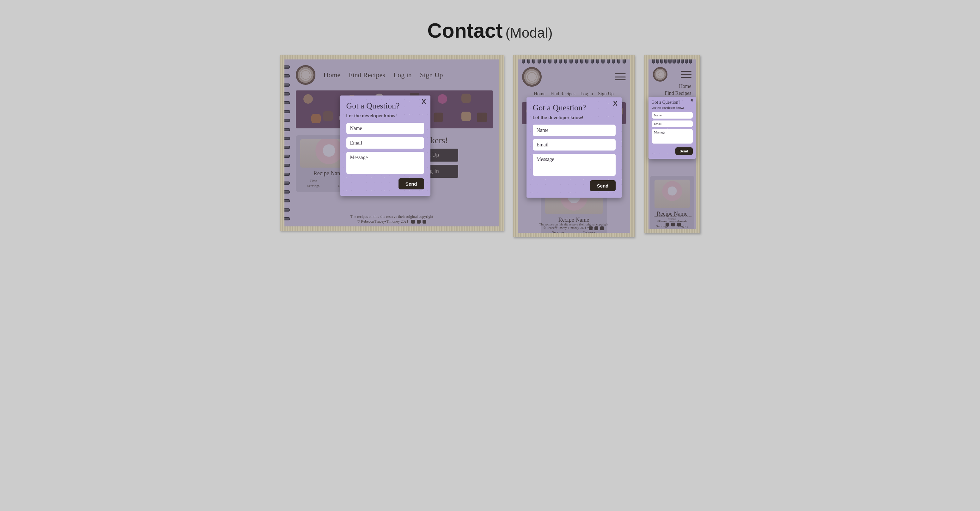 The width and height of the screenshot is (980, 511). What do you see at coordinates (589, 232) in the screenshot?
I see `meta-category: Category` at bounding box center [589, 232].